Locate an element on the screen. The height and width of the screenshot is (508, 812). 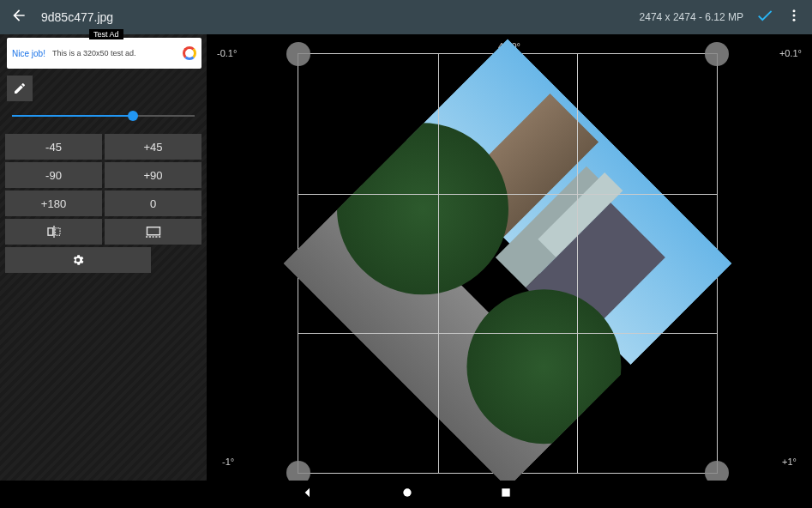
nav-back-icon is located at coordinates (308, 494).